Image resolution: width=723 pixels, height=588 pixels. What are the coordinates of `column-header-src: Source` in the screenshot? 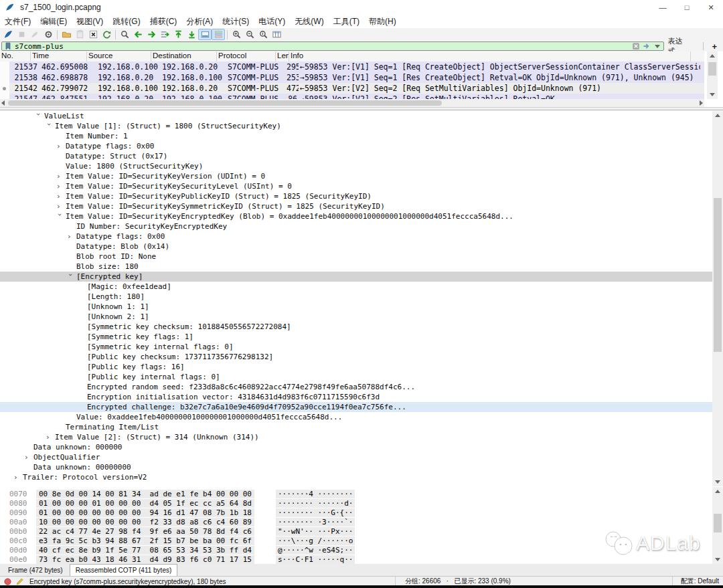 It's located at (119, 56).